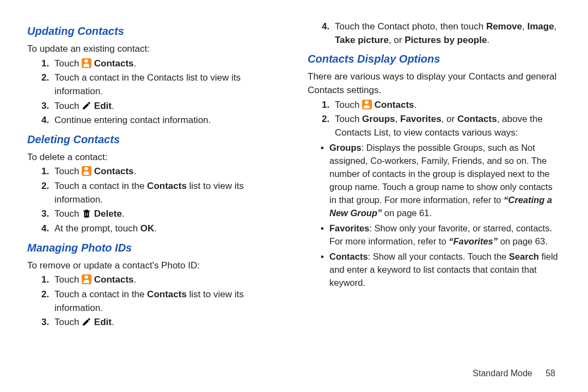  What do you see at coordinates (154, 32) in the screenshot?
I see `heading-updating: Updating Contacts` at bounding box center [154, 32].